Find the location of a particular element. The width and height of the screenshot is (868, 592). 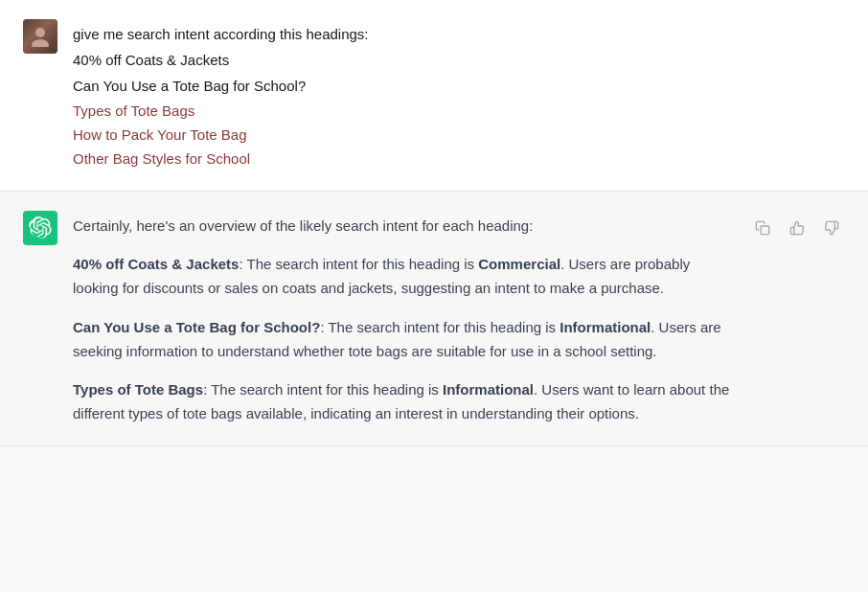

item1-colon: : The search intent for this heading is is located at coordinates (358, 264).